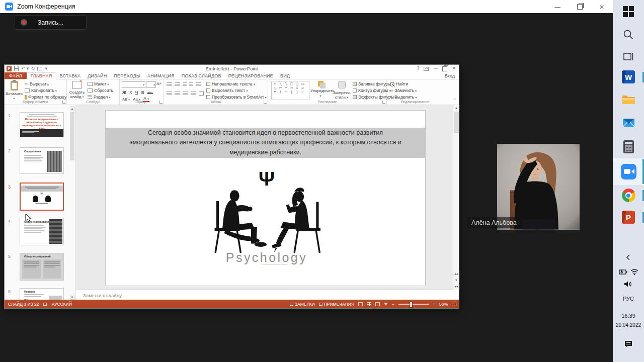 The image size is (644, 362). I want to click on customize-qat-icon: ▾, so click(46, 68).